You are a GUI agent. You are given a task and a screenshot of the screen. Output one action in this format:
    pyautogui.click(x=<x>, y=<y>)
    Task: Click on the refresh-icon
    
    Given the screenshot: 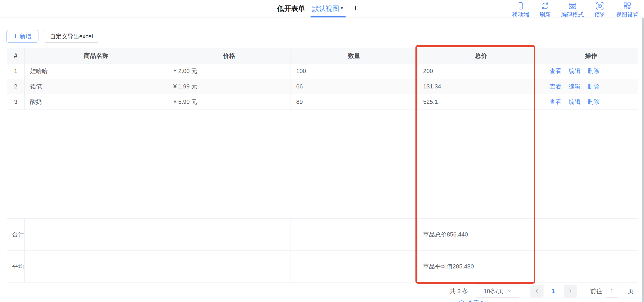 What is the action you would take?
    pyautogui.click(x=545, y=6)
    